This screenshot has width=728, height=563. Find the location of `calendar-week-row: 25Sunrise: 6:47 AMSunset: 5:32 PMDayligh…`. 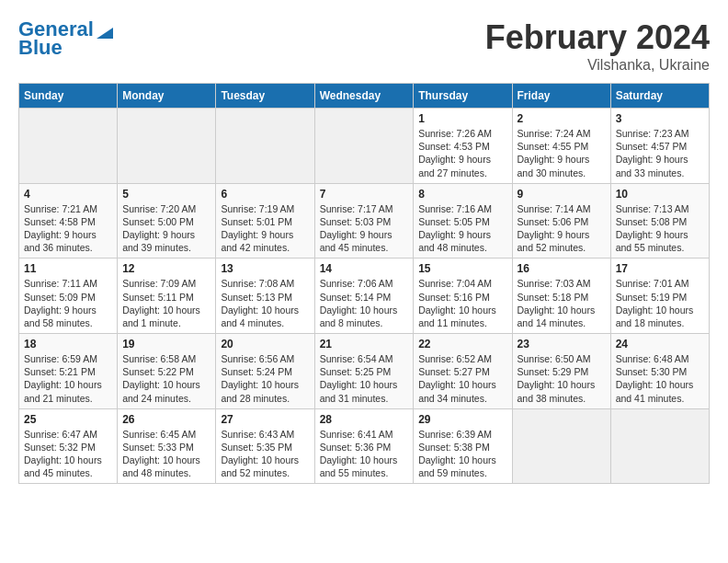

calendar-week-row: 25Sunrise: 6:47 AMSunset: 5:32 PMDayligh… is located at coordinates (364, 446).